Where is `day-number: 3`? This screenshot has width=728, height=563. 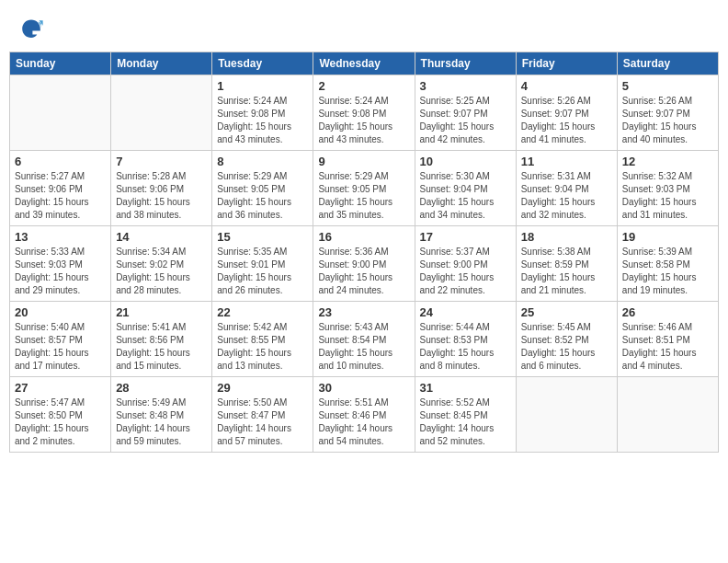 day-number: 3 is located at coordinates (465, 86).